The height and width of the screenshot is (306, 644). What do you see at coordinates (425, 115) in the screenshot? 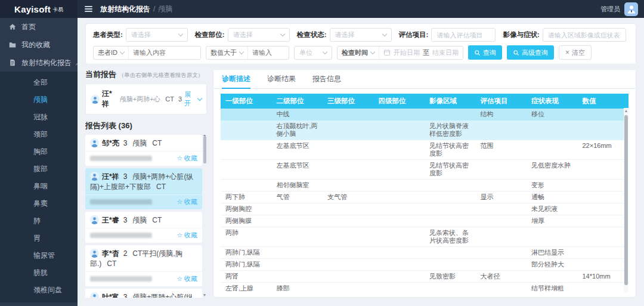
I see `table-row: 中线结构移位` at bounding box center [425, 115].